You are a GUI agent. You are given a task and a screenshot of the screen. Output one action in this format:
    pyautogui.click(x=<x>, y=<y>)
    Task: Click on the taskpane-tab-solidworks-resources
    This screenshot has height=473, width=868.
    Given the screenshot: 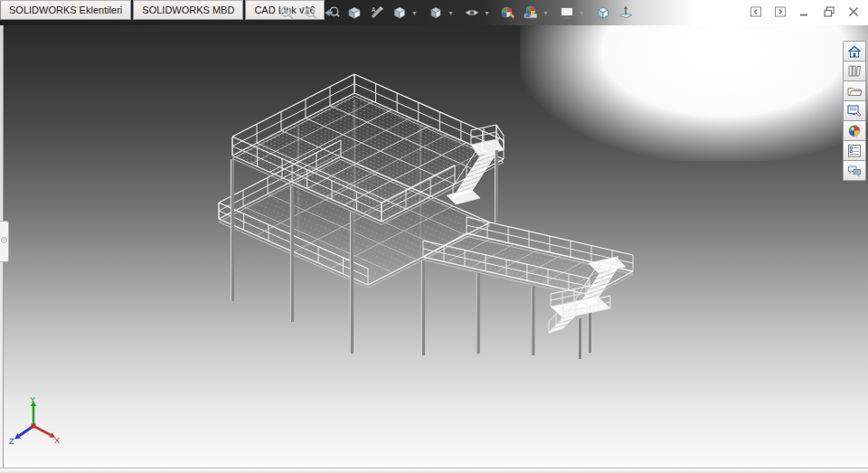 What is the action you would take?
    pyautogui.click(x=854, y=51)
    